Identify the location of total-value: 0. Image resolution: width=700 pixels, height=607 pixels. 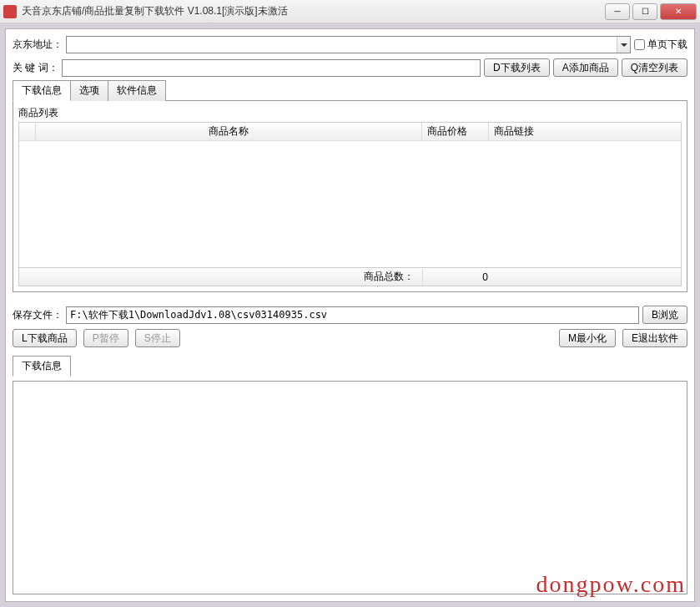
(485, 277).